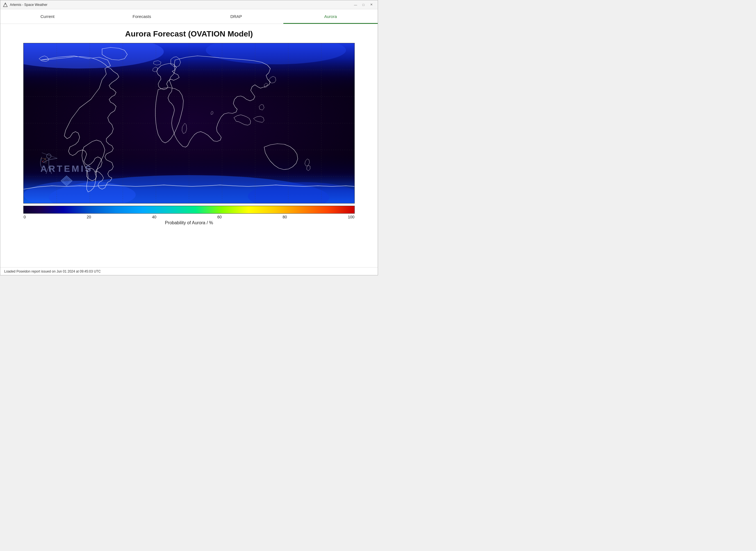 Image resolution: width=756 pixels, height=551 pixels. Describe the element at coordinates (47, 17) in the screenshot. I see `tab-current: Current` at that location.